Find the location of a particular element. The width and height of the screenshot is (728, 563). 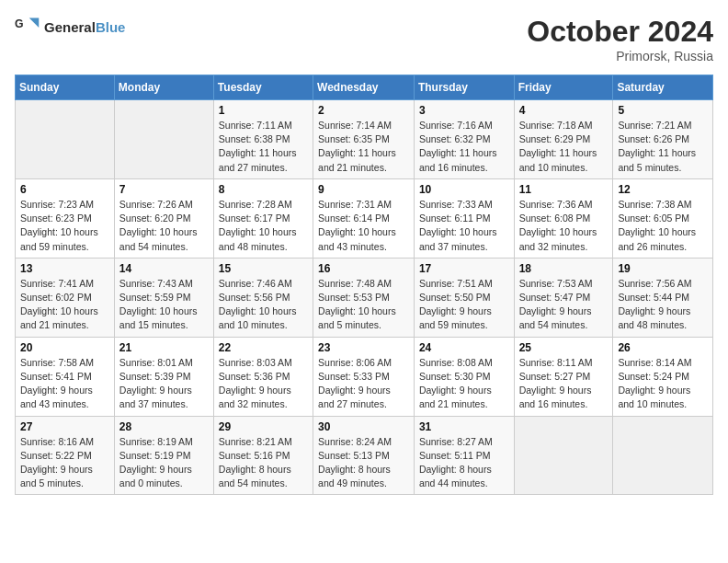

day-number: 9 is located at coordinates (364, 190).